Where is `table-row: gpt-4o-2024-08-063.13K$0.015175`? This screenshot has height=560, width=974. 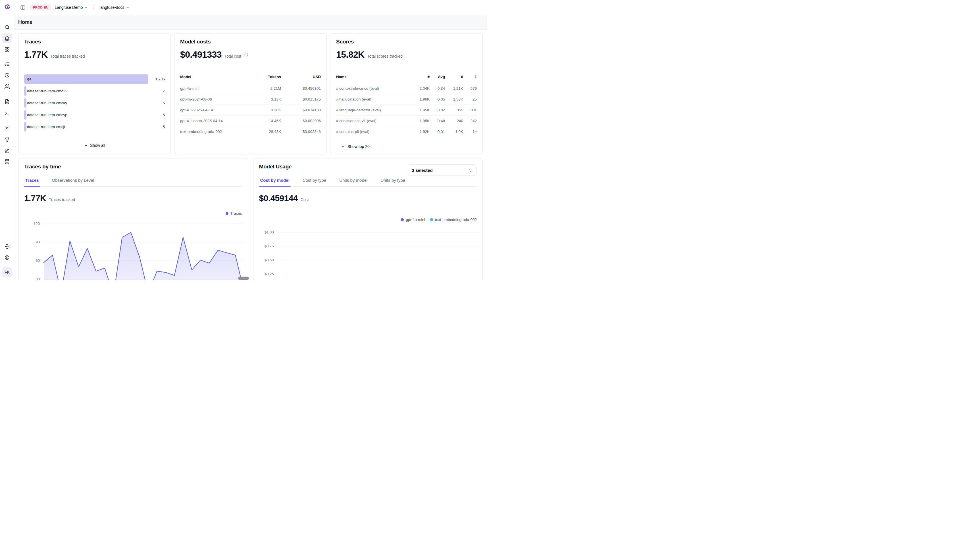 table-row: gpt-4o-2024-08-063.13K$0.015175 is located at coordinates (251, 99).